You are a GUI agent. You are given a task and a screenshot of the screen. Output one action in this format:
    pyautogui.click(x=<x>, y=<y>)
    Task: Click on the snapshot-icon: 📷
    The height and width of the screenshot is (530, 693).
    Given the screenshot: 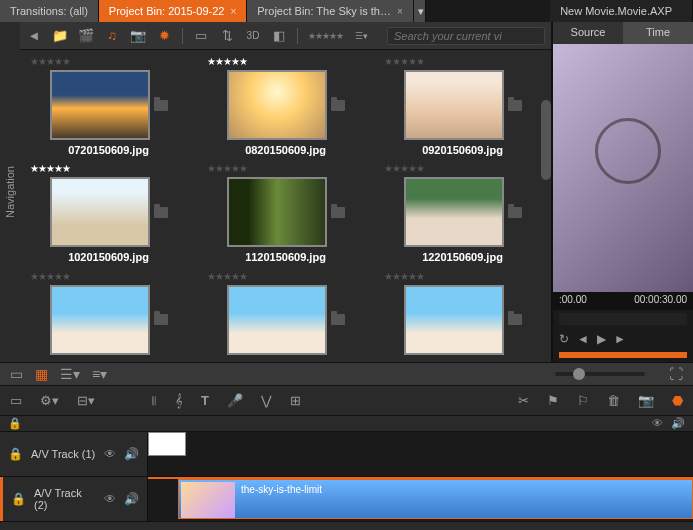 What is the action you would take?
    pyautogui.click(x=646, y=400)
    